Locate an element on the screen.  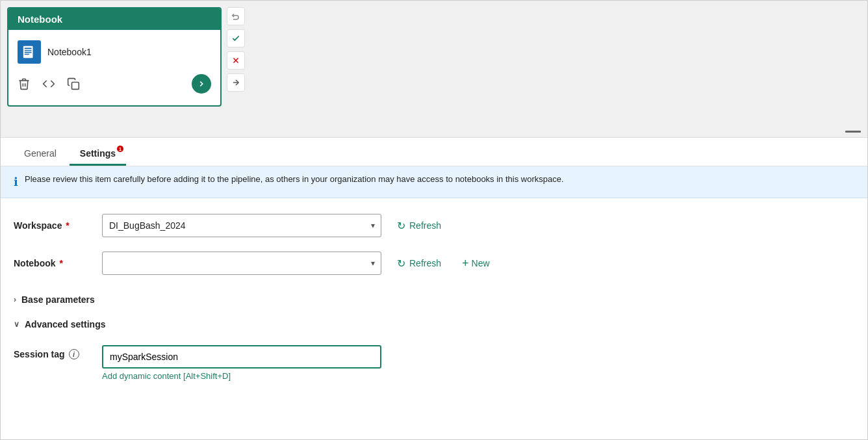
notebook-new-button: + New is located at coordinates (476, 263).